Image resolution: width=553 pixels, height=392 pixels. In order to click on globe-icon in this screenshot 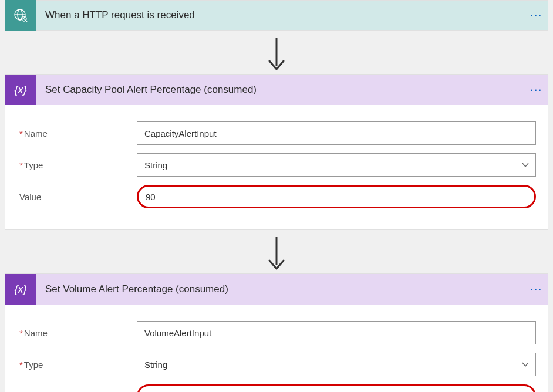, I will do `click(21, 15)`.